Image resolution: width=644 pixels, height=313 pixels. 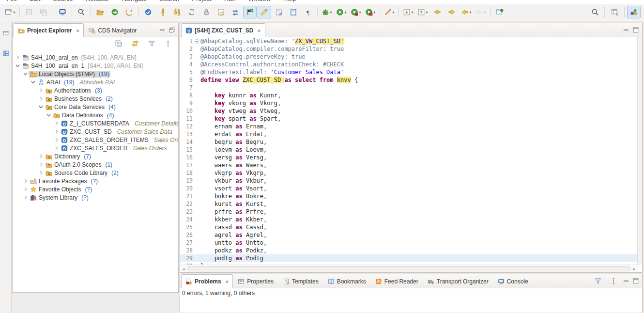 What do you see at coordinates (615, 12) in the screenshot?
I see `open-perspective-button` at bounding box center [615, 12].